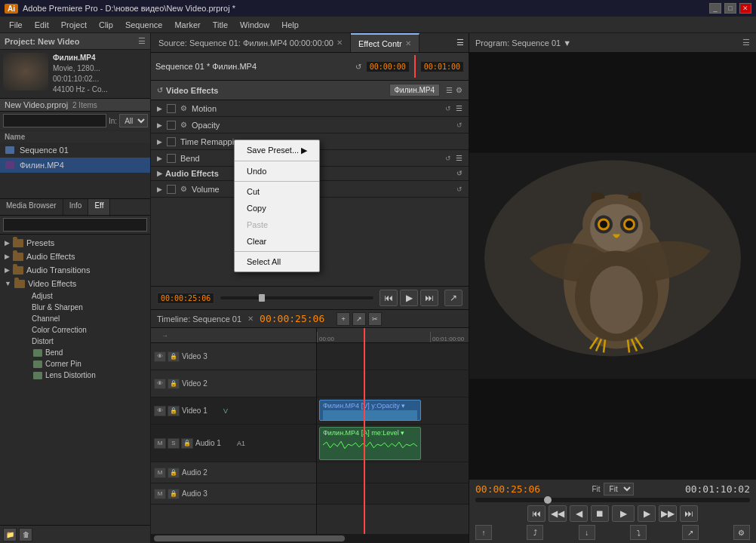 Image resolution: width=756 pixels, height=543 pixels. I want to click on effects-section-video-effects: ▼ Video Effects, so click(75, 284).